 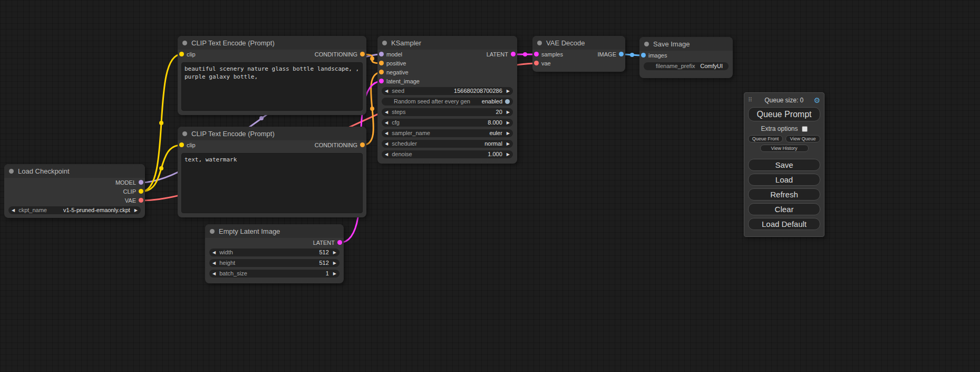 I want to click on input-port-positive, so click(x=382, y=63).